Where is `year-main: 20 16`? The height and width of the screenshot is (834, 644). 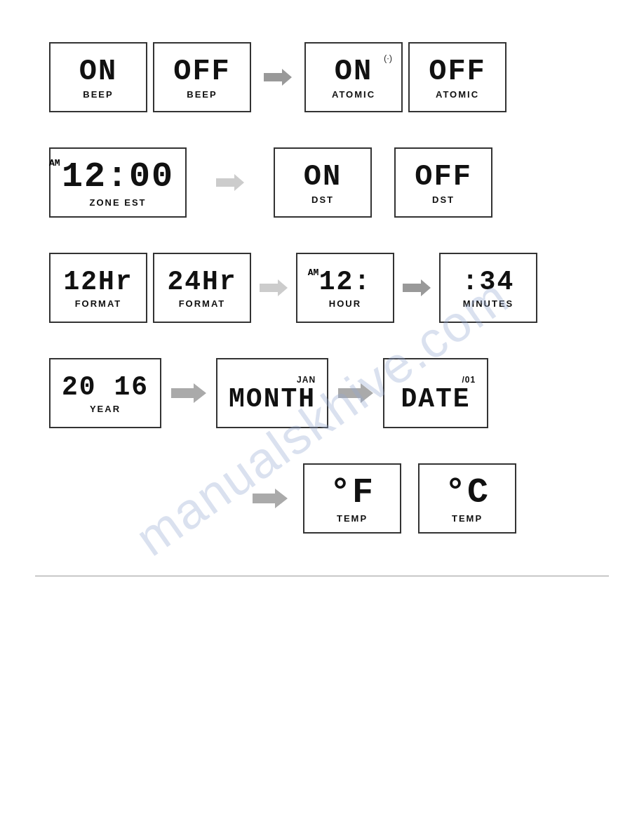 year-main: 20 16 is located at coordinates (105, 388).